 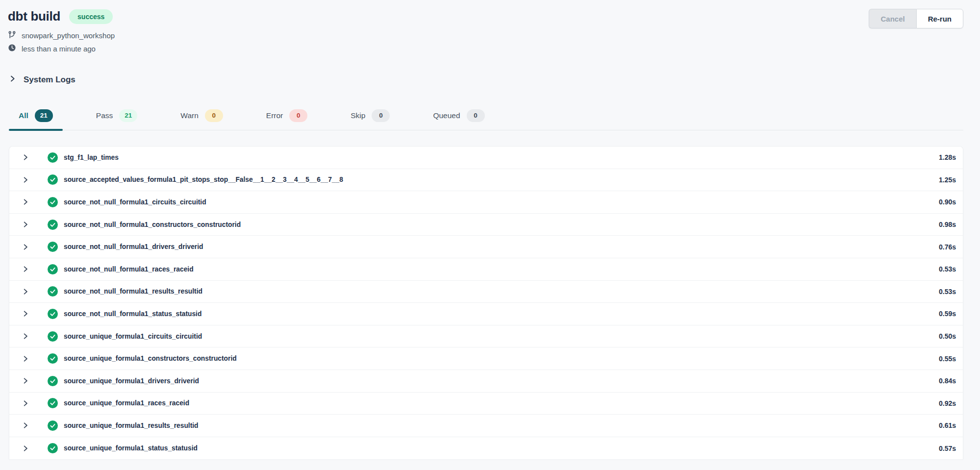 I want to click on result-name: source_unique_formula1_circuits_circuiti…, so click(x=133, y=336).